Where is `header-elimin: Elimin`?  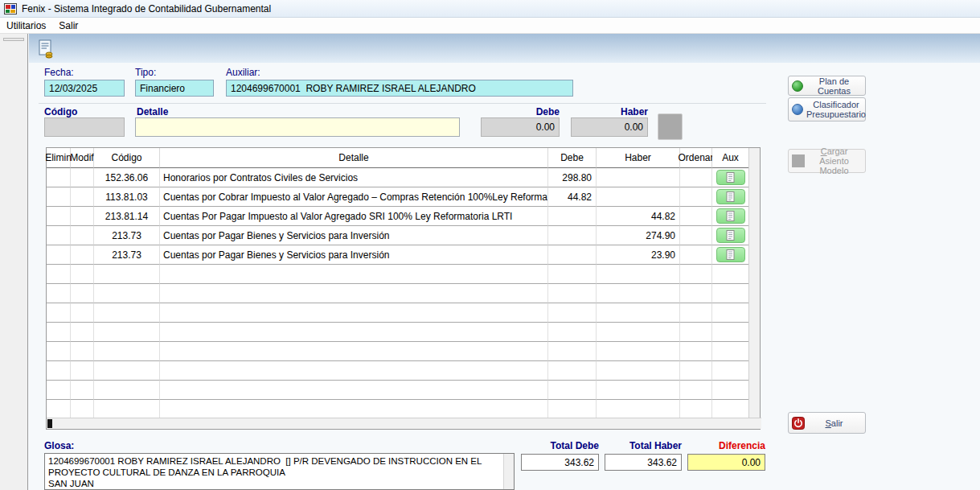
header-elimin: Elimin is located at coordinates (59, 158).